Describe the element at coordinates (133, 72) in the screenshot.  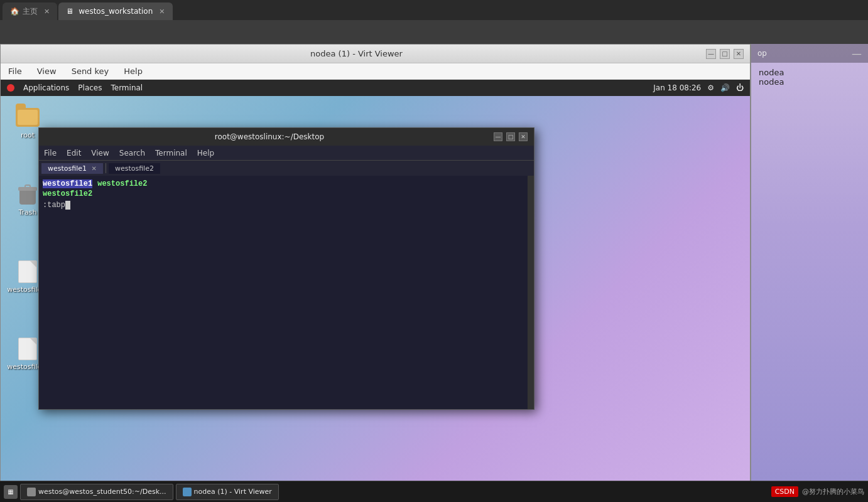
I see `virt-help-menu: Help` at that location.